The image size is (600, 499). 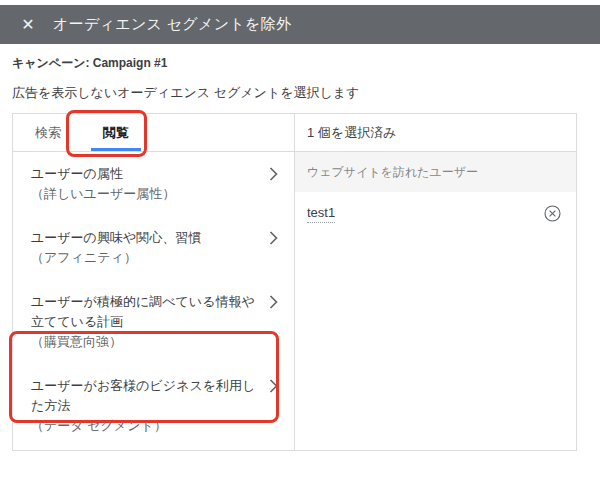 I want to click on segment-title: ユーザーが積極的に調べている情報や立てている計画, so click(x=144, y=312).